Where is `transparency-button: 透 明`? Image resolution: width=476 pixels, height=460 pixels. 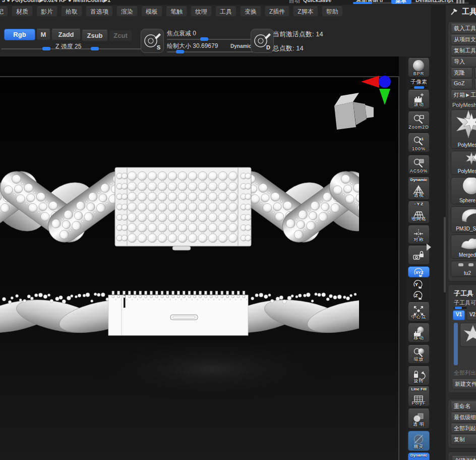
transparency-button: 透 明 is located at coordinates (419, 419).